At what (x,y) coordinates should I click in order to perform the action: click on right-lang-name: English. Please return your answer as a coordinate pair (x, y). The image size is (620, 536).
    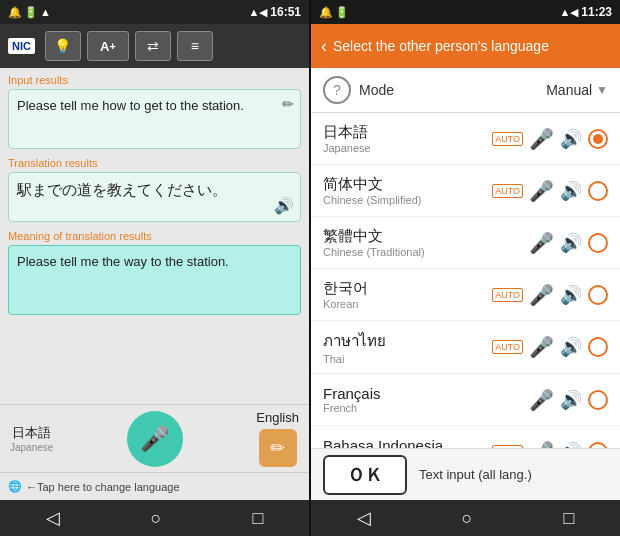
    Looking at the image, I should click on (278, 418).